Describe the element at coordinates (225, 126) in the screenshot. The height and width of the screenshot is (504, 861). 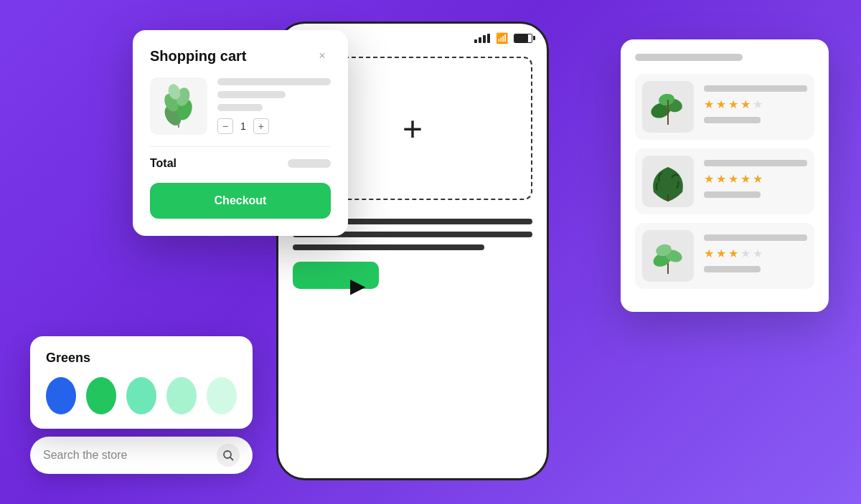
I see `decrease-quantity-button: −` at that location.